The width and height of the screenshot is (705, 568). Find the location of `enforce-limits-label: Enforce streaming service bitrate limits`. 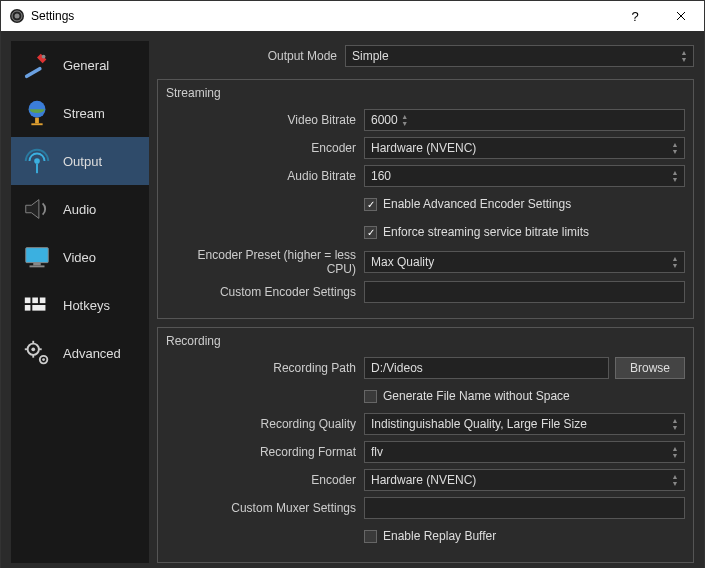

enforce-limits-label: Enforce streaming service bitrate limits is located at coordinates (486, 232).